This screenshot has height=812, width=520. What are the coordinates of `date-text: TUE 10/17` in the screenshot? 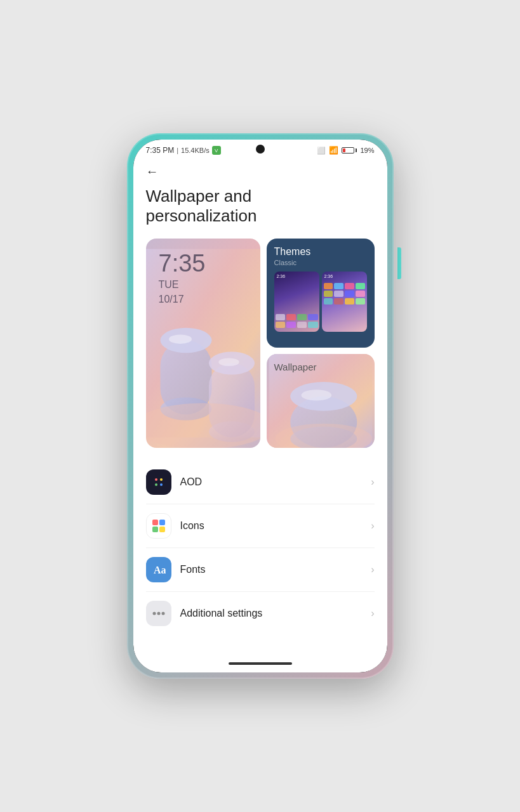 It's located at (210, 292).